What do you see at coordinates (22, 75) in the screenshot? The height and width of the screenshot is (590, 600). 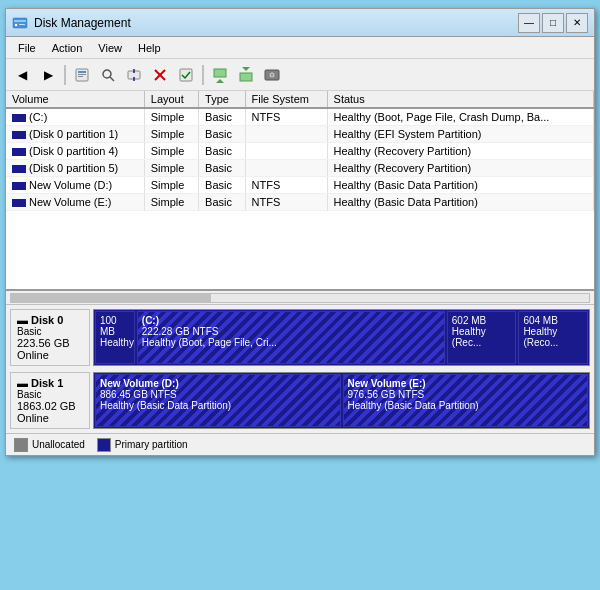 I see `back-button: ◀` at bounding box center [22, 75].